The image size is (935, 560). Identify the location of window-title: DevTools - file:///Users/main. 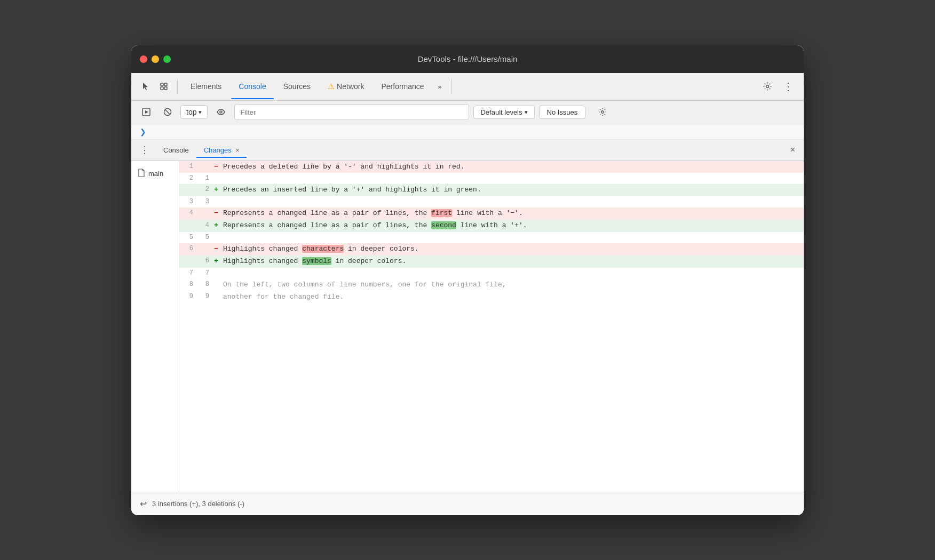
(468, 59).